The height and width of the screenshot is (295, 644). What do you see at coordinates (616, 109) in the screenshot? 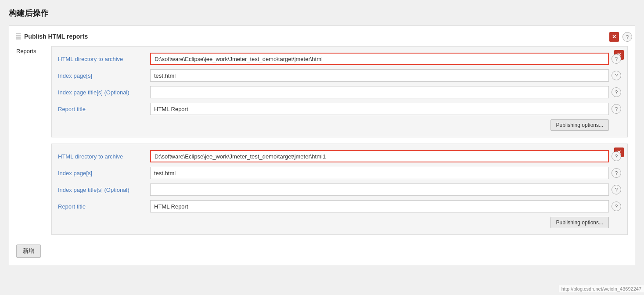
I see `help-icon-1-4: ?` at bounding box center [616, 109].